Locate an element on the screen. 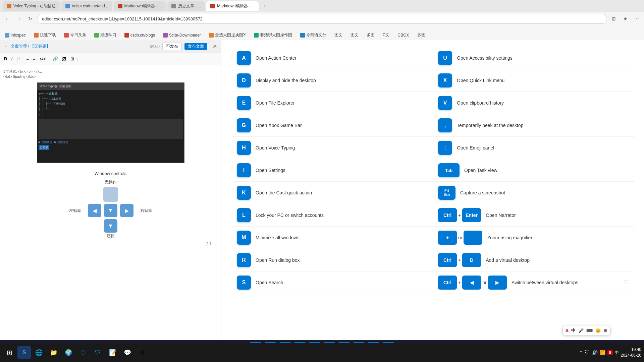 The image size is (644, 362). bookmark-cbox: CBOX is located at coordinates (404, 35).